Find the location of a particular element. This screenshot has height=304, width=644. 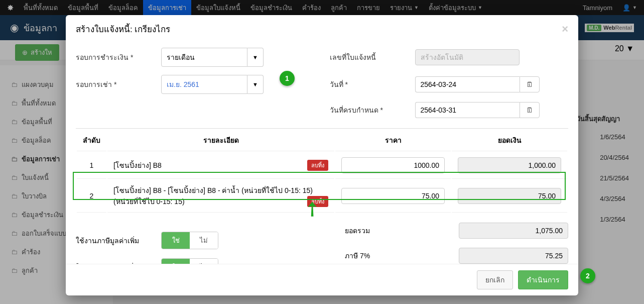

pay-cycle-label: รอบการชำระเงิน * is located at coordinates (118, 57).